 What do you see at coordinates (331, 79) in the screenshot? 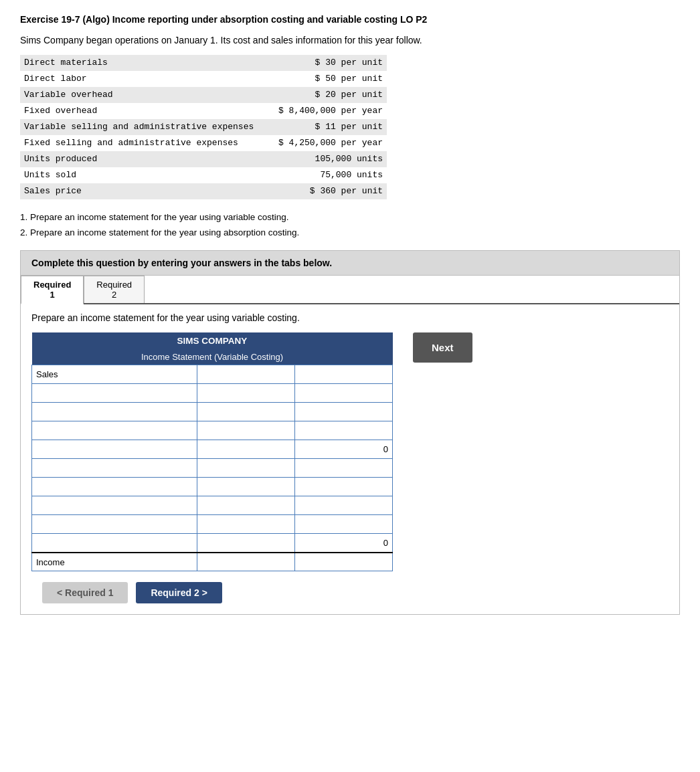
I see `info-value: $ 50 per unit` at bounding box center [331, 79].